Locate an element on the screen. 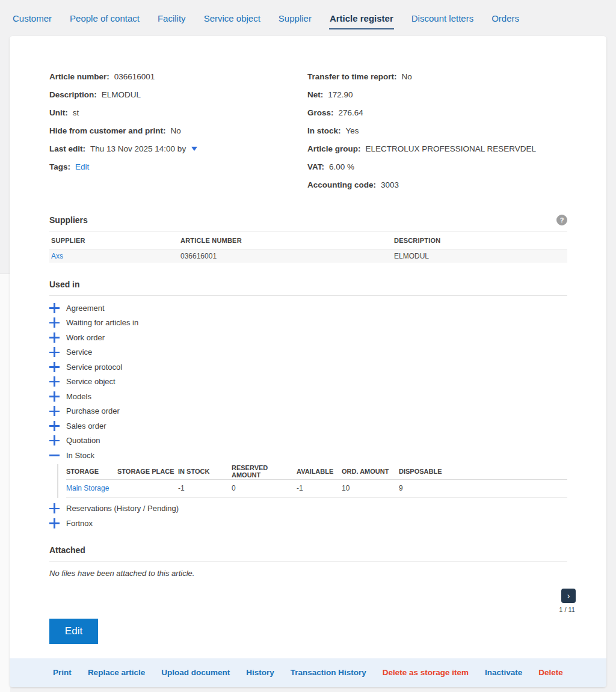  help-icon: ? is located at coordinates (562, 220).